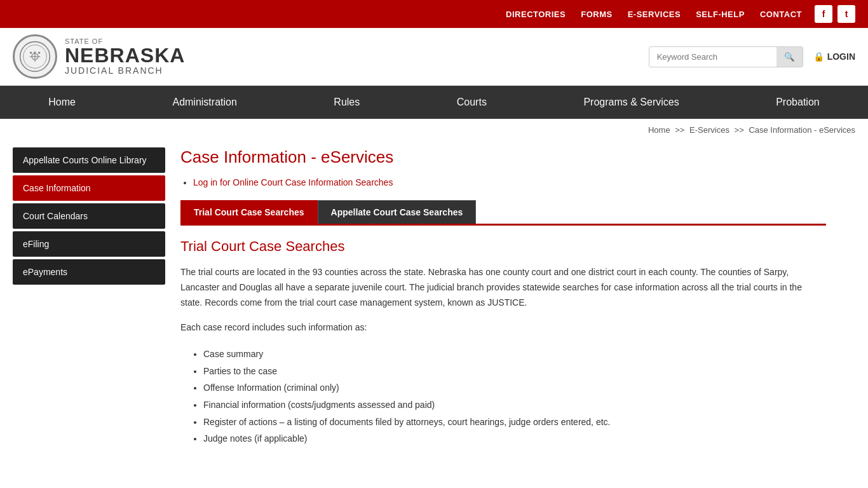 This screenshot has width=868, height=488. I want to click on login-bullet-list: Log in for Online Court Case Information…, so click(503, 182).